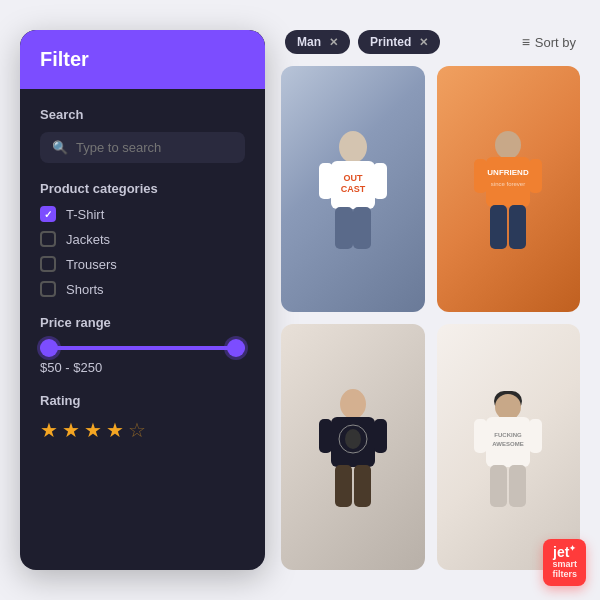 This screenshot has width=600, height=600. What do you see at coordinates (430, 42) in the screenshot?
I see `top-bar: Man ✕ Printed ✕ ≡ Sort by` at bounding box center [430, 42].